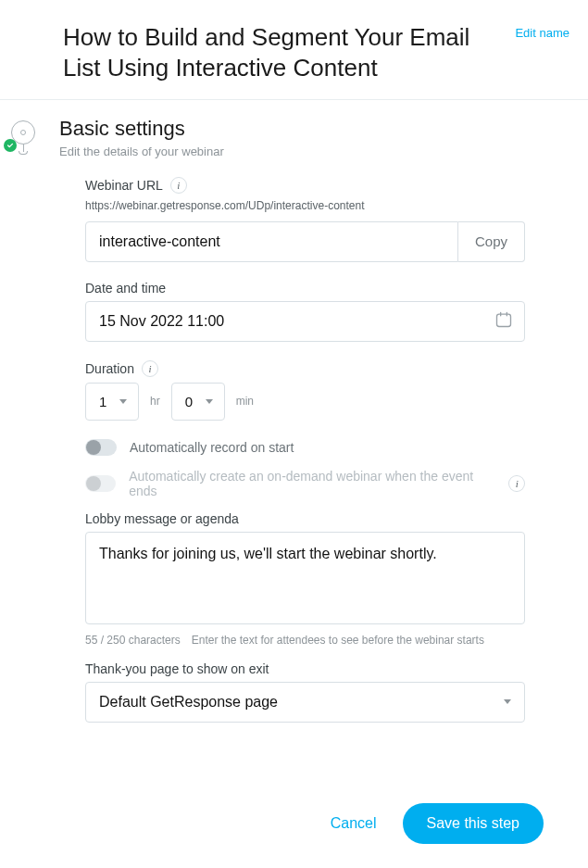 The image size is (588, 868). Describe the element at coordinates (162, 519) in the screenshot. I see `lobby-label: Lobby message or agenda` at that location.